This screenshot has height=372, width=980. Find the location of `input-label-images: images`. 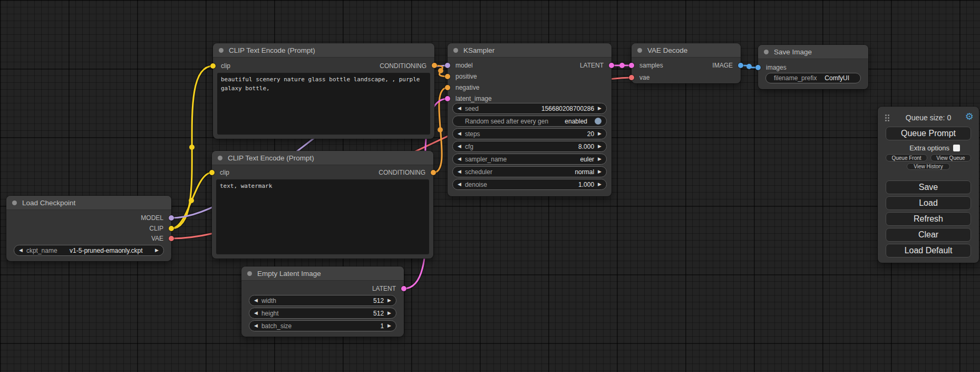

input-label-images: images is located at coordinates (776, 68).